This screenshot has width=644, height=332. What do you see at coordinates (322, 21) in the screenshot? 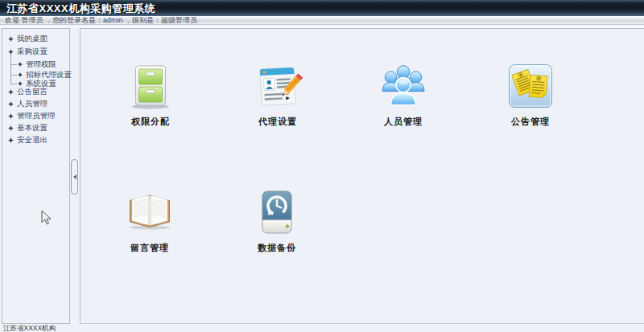
I see `welcome-bar: 欢迎 管理员 ，您的登录名是：admin ，级别是：超级管理员` at bounding box center [322, 21].